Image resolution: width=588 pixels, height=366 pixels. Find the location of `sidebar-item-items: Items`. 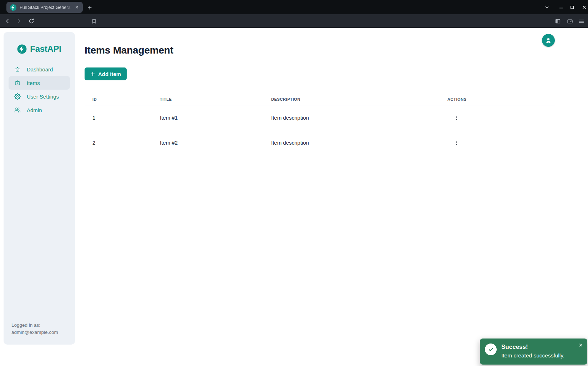

sidebar-item-items: Items is located at coordinates (39, 83).